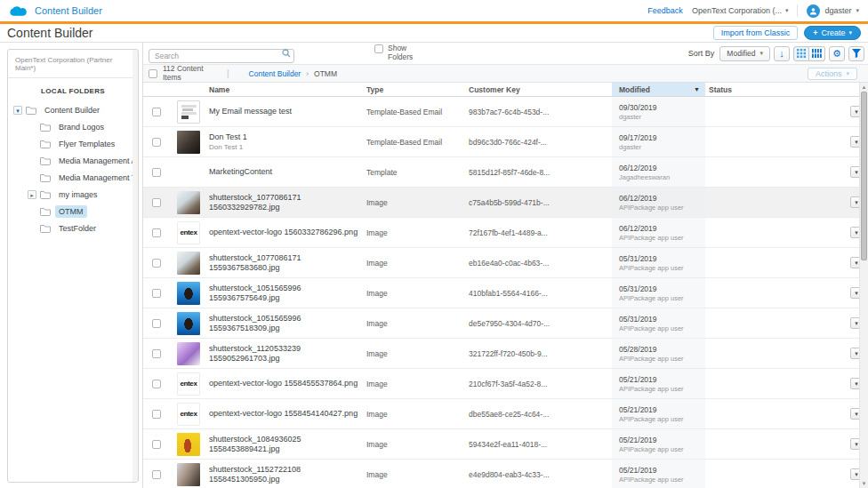  Describe the element at coordinates (832, 33) in the screenshot. I see `create-button: + Create ▾` at that location.